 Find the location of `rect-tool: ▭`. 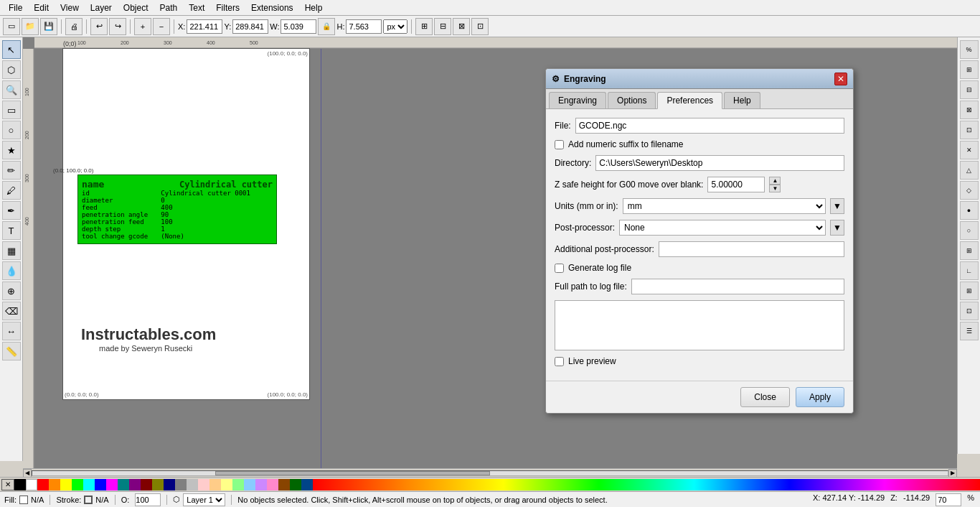

rect-tool: ▭ is located at coordinates (11, 110).